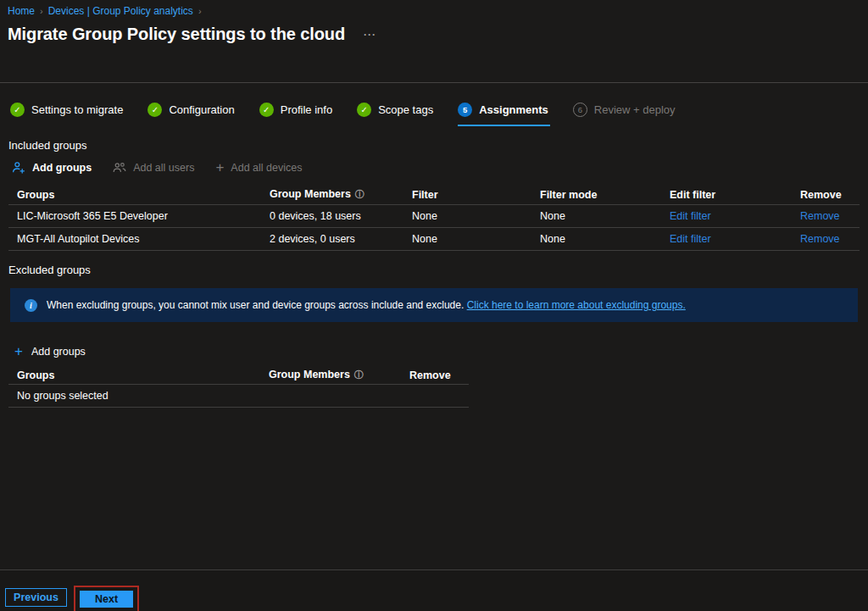 The image size is (868, 611). I want to click on group-members: 0 devices, 18 users, so click(341, 216).